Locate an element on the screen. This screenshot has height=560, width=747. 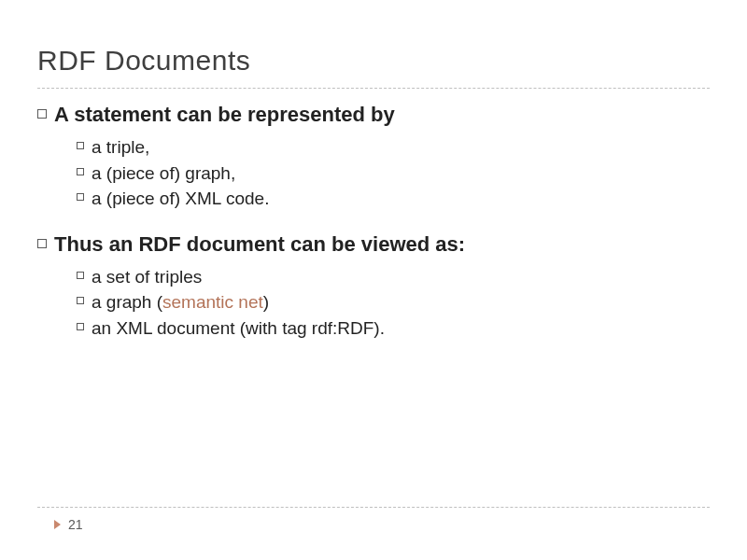
list-item: an XML document (with tag rdf:RDF). is located at coordinates (393, 329).